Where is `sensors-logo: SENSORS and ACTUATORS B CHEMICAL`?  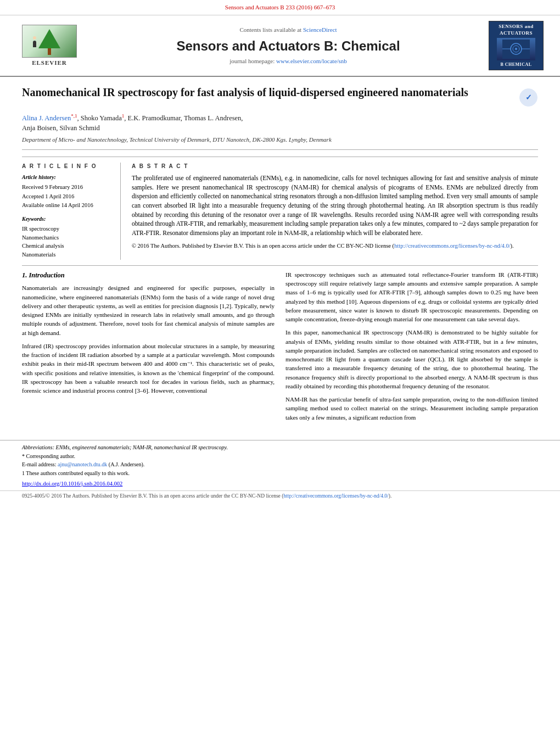 sensors-logo: SENSORS and ACTUATORS B CHEMICAL is located at coordinates (516, 46).